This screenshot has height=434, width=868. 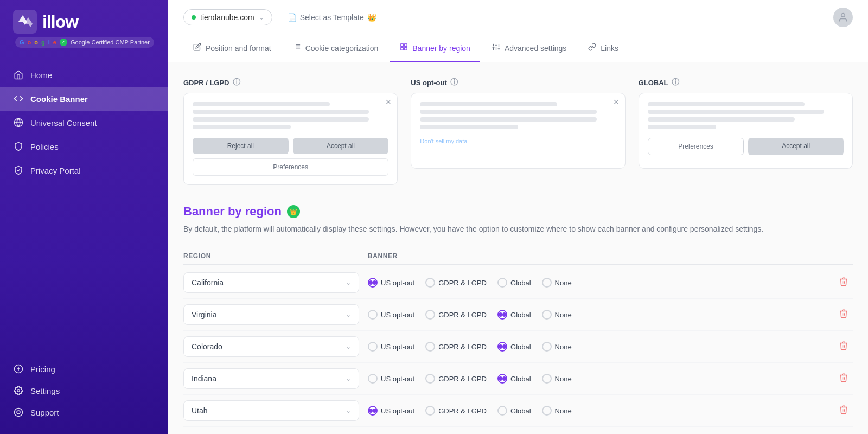 What do you see at coordinates (271, 411) in the screenshot?
I see `region-dropdown-utah: Utah ⌄` at bounding box center [271, 411].